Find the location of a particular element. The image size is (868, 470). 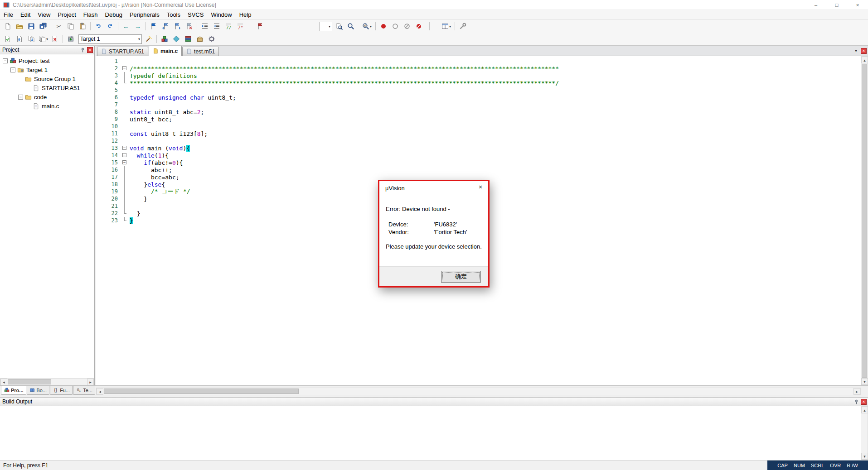

code-text: const uint8_t i123[8]; is located at coordinates (168, 134).